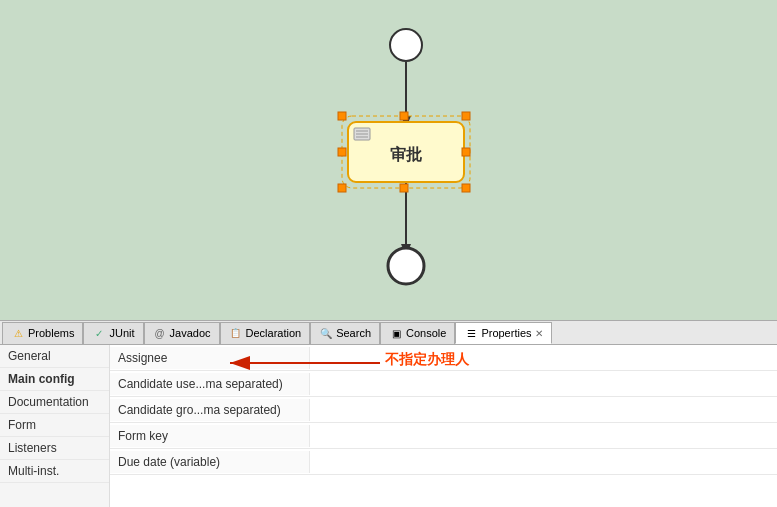 Image resolution: width=777 pixels, height=507 pixels. What do you see at coordinates (274, 333) in the screenshot?
I see `tab-declaration-label: Declaration` at bounding box center [274, 333].